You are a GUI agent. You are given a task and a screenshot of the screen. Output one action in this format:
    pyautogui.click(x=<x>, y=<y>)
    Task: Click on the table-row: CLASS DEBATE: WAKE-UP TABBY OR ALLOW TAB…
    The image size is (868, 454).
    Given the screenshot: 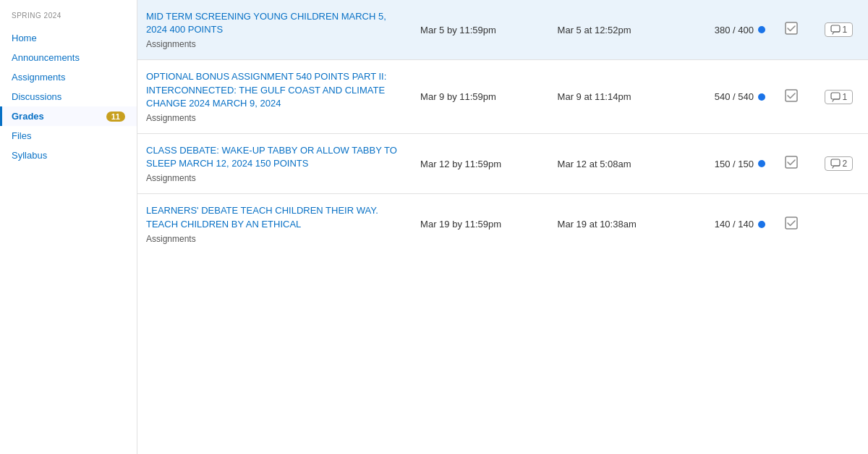 What is the action you would take?
    pyautogui.click(x=503, y=164)
    